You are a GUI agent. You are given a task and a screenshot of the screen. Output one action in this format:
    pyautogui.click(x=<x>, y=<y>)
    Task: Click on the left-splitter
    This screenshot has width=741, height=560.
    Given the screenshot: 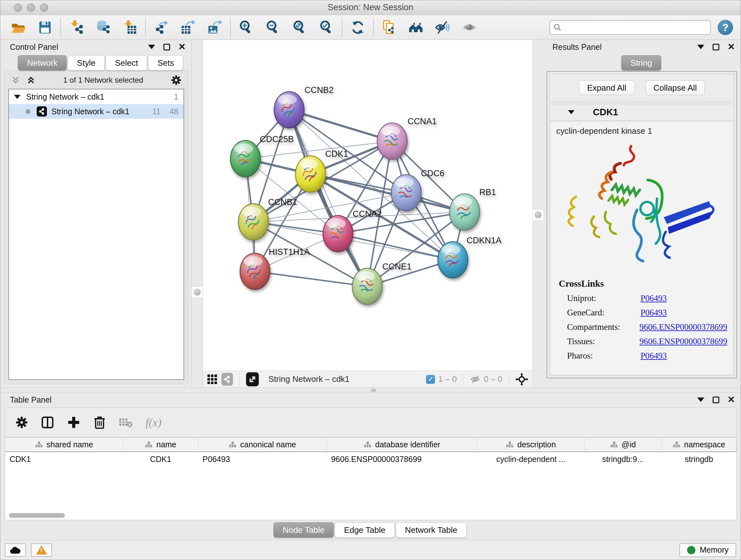 What is the action you would take?
    pyautogui.click(x=198, y=214)
    